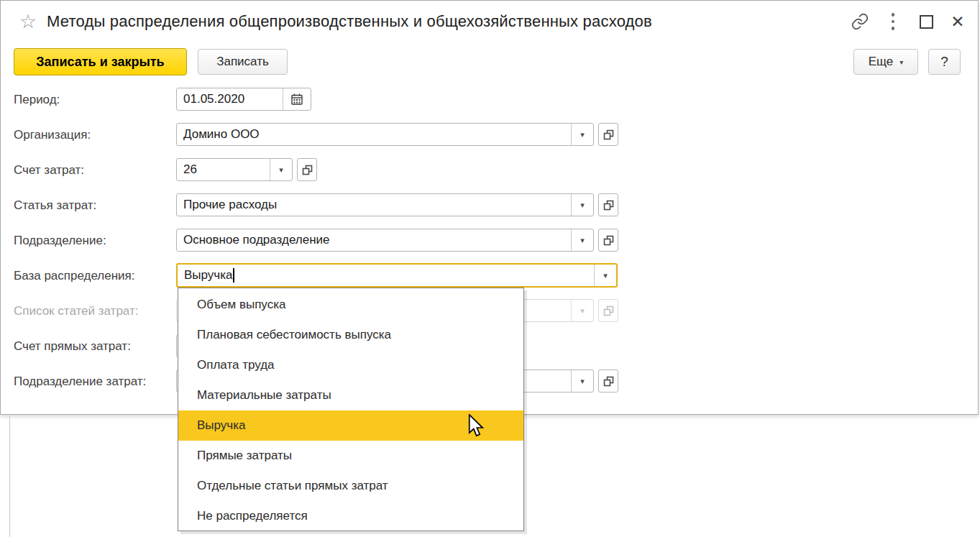  What do you see at coordinates (860, 22) in the screenshot?
I see `link-icon` at bounding box center [860, 22].